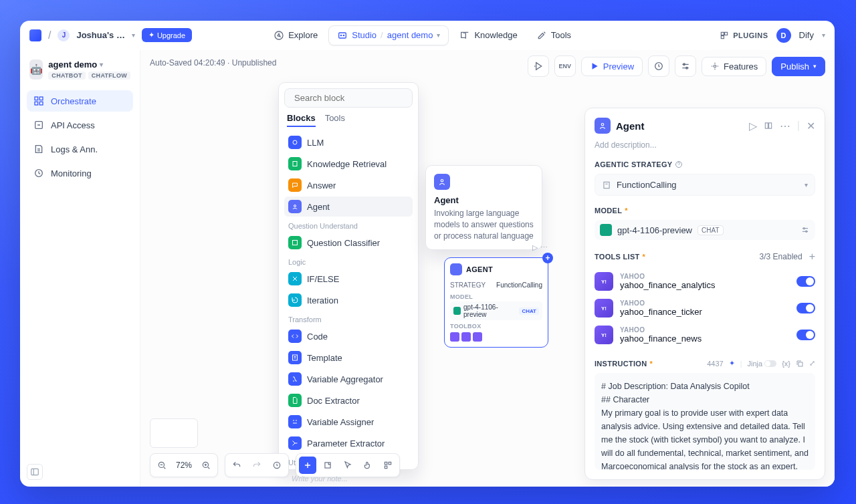  What do you see at coordinates (800, 364) in the screenshot?
I see `copy-icon` at bounding box center [800, 364].